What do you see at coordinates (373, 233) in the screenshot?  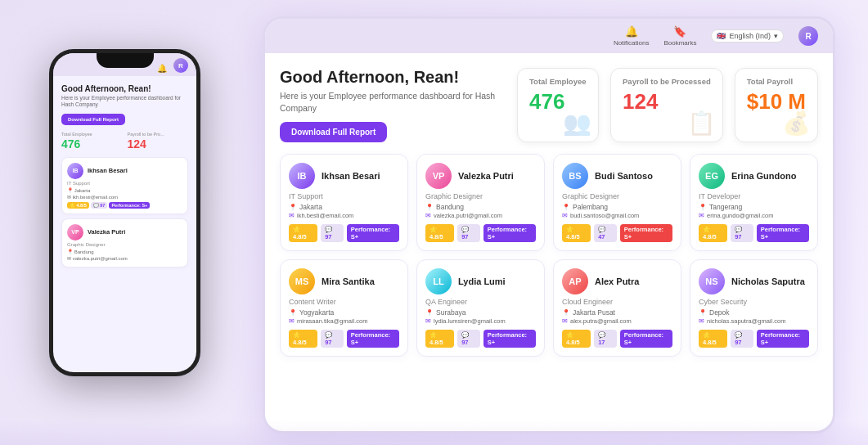 I see `emp-perf-0: Performance: S+` at bounding box center [373, 233].